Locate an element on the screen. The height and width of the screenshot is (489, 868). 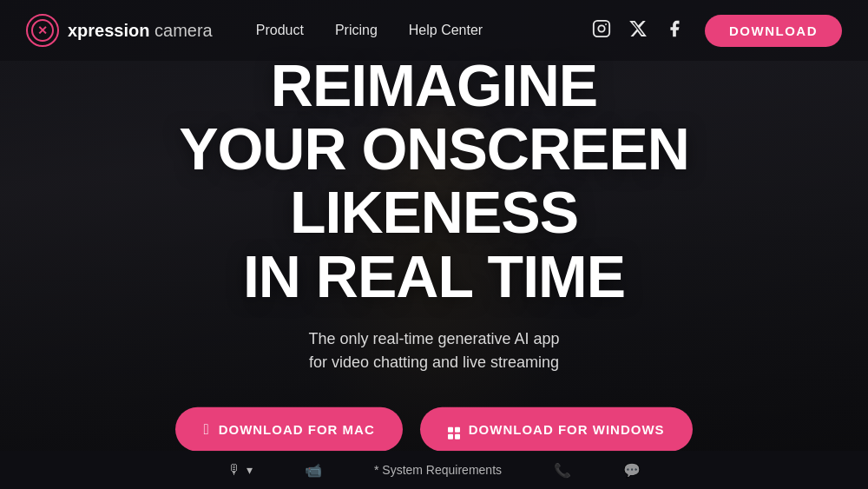
nav-help-center: Help Center is located at coordinates (446, 30).